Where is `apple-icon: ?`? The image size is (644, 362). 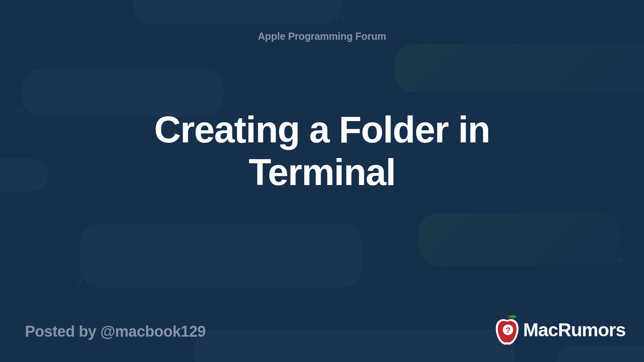 apple-icon: ? is located at coordinates (507, 330).